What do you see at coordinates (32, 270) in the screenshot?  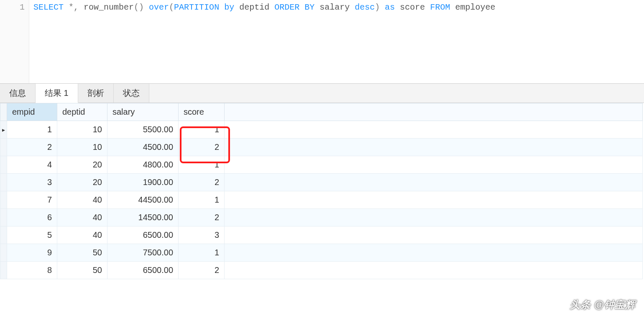 I see `cell-empid: 8` at bounding box center [32, 270].